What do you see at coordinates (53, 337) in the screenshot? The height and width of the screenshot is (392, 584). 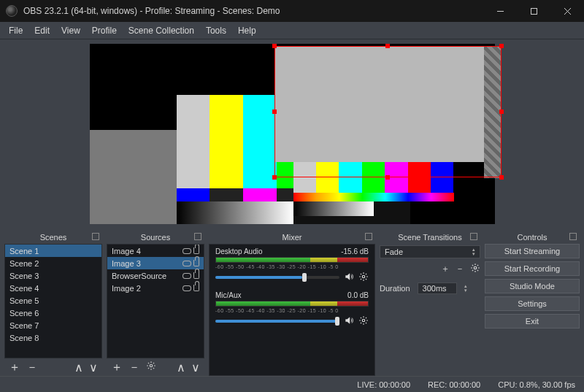 I see `scene-item: Scene 8` at bounding box center [53, 337].